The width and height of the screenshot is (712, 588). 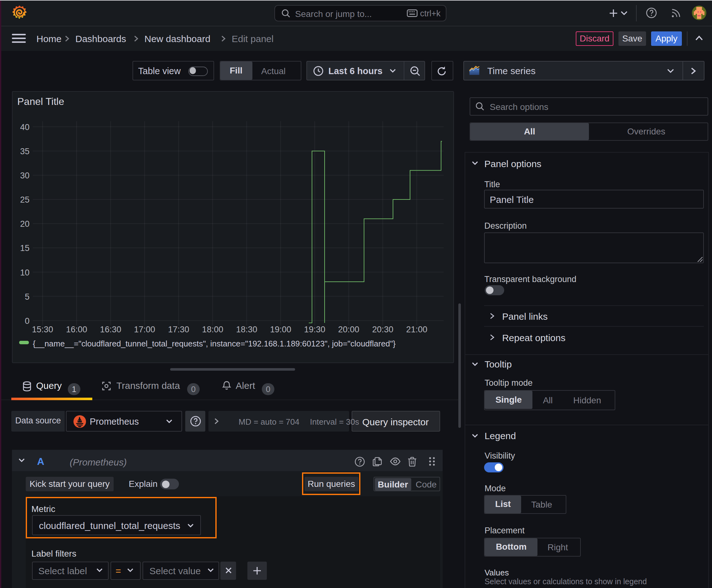 I want to click on svg-text: 0, so click(x=27, y=321).